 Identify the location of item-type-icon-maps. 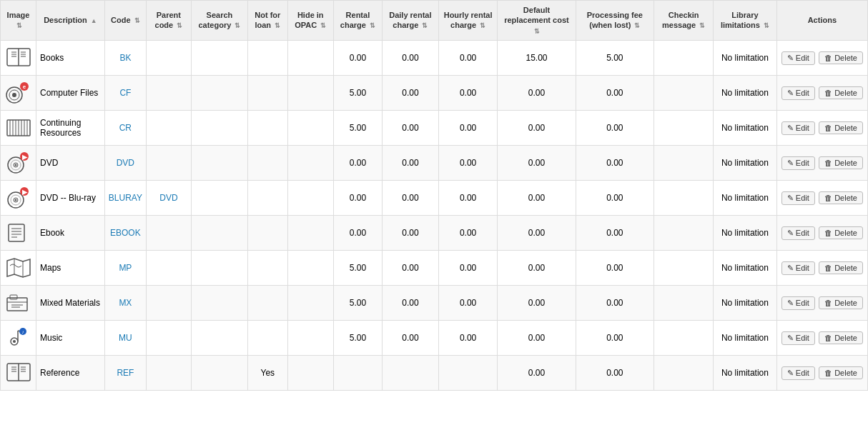
(19, 268).